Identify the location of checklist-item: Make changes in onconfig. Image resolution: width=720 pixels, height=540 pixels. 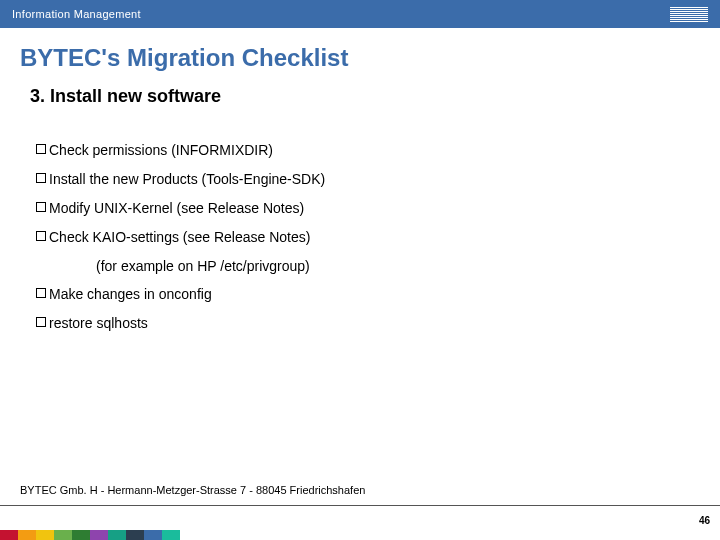
(378, 294).